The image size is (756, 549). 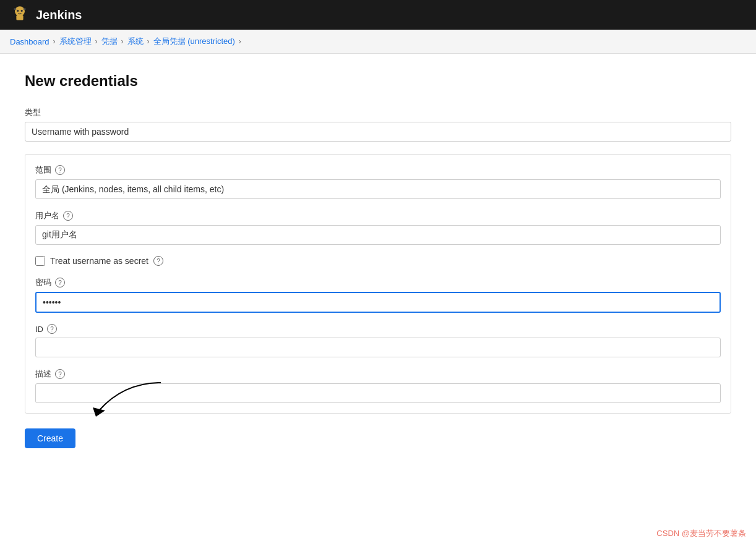 I want to click on breadcrumb-dashboard: Dashboard, so click(x=30, y=42).